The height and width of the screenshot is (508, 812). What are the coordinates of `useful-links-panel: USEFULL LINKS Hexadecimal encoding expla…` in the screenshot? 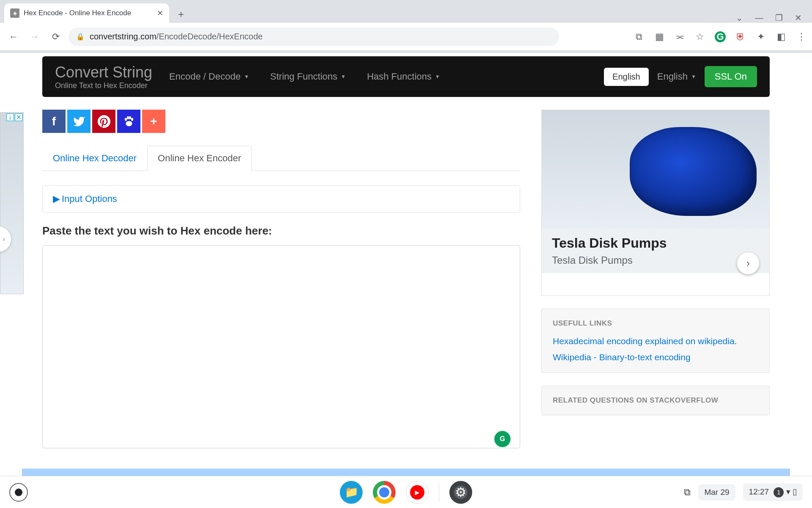 It's located at (656, 341).